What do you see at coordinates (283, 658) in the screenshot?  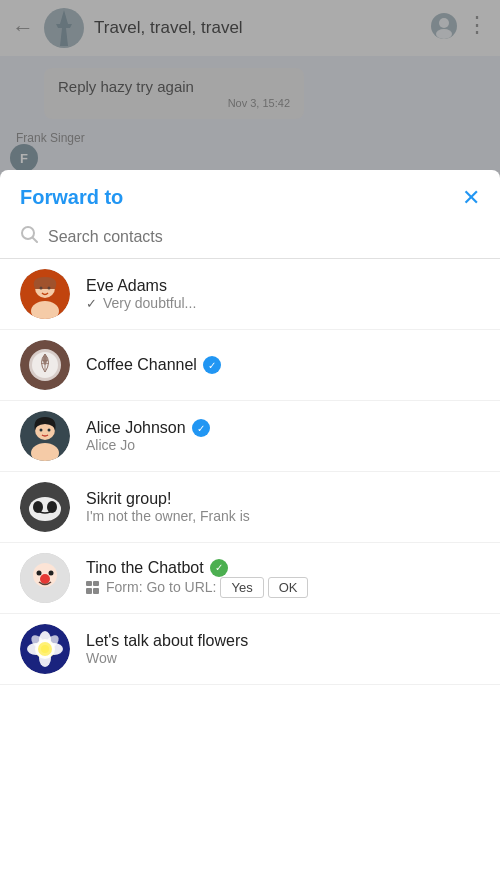 I see `contact-sub-flowers: Wow` at bounding box center [283, 658].